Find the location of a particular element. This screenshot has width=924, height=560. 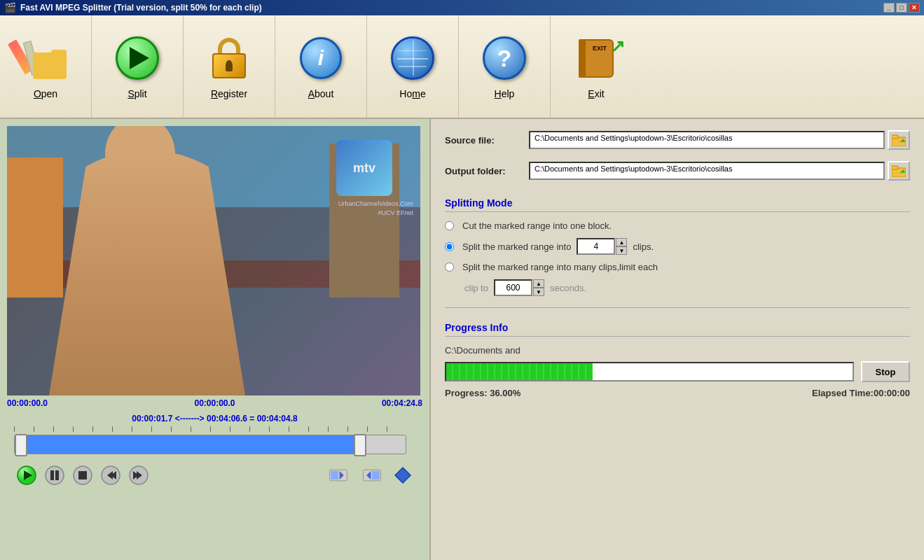

pause-icon is located at coordinates (55, 475).